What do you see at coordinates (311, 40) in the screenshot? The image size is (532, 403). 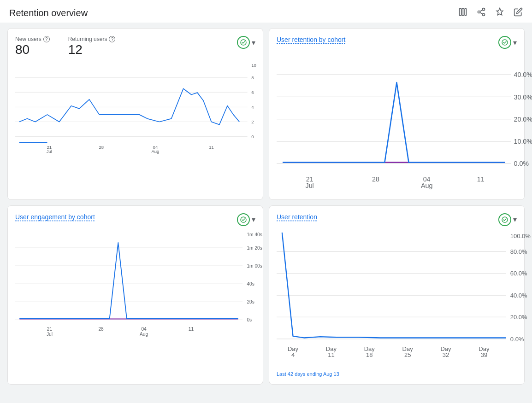 I see `retention-cohort-title: User retention by cohort` at bounding box center [311, 40].